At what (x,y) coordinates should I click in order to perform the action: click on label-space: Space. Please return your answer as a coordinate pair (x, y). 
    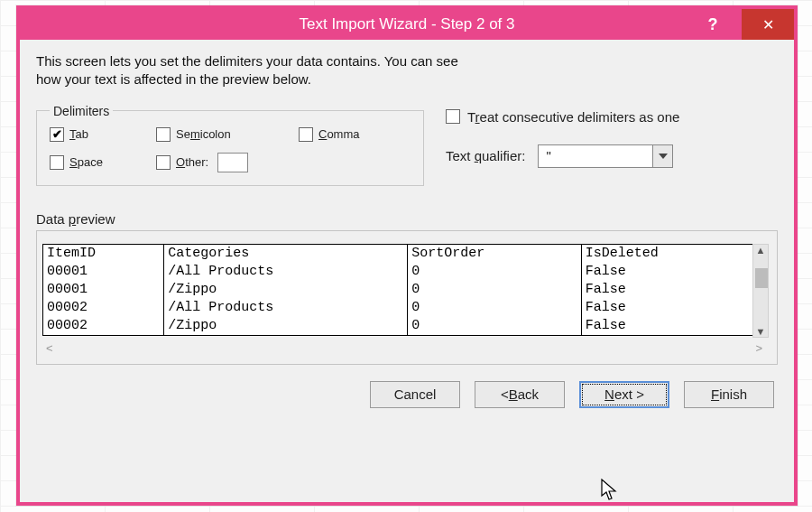
    Looking at the image, I should click on (87, 163).